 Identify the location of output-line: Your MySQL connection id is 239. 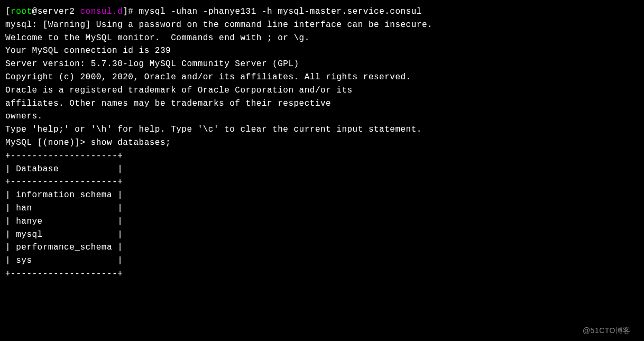
(322, 51).